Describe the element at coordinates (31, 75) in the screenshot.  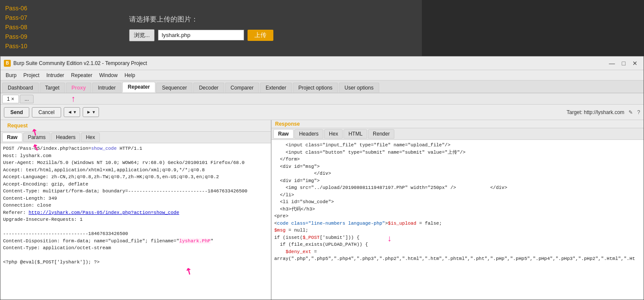
I see `menu-project: Project` at that location.